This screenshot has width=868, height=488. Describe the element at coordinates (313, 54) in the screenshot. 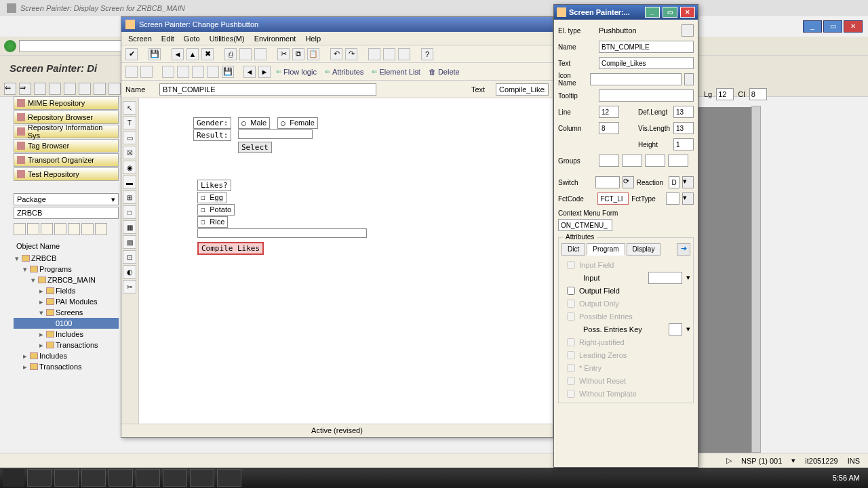

I see `paste-icon: 📋` at that location.